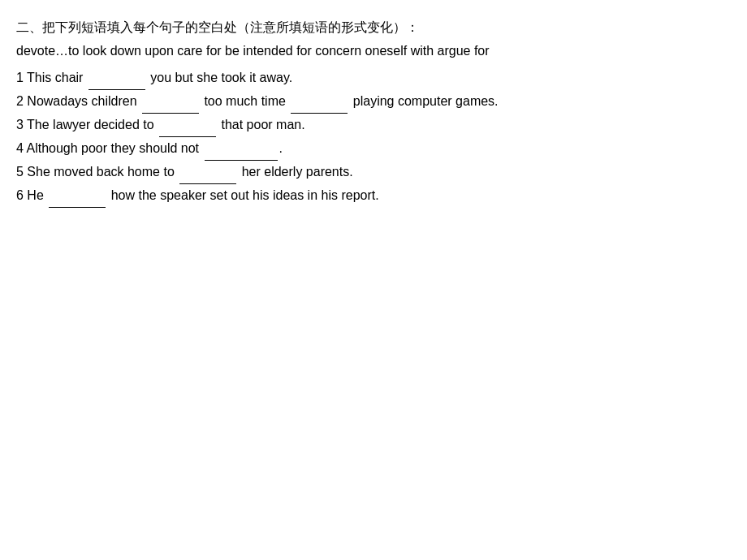 This screenshot has height=560, width=747. What do you see at coordinates (97, 172) in the screenshot?
I see `sentence-5-num: 5 She moved back home to` at bounding box center [97, 172].